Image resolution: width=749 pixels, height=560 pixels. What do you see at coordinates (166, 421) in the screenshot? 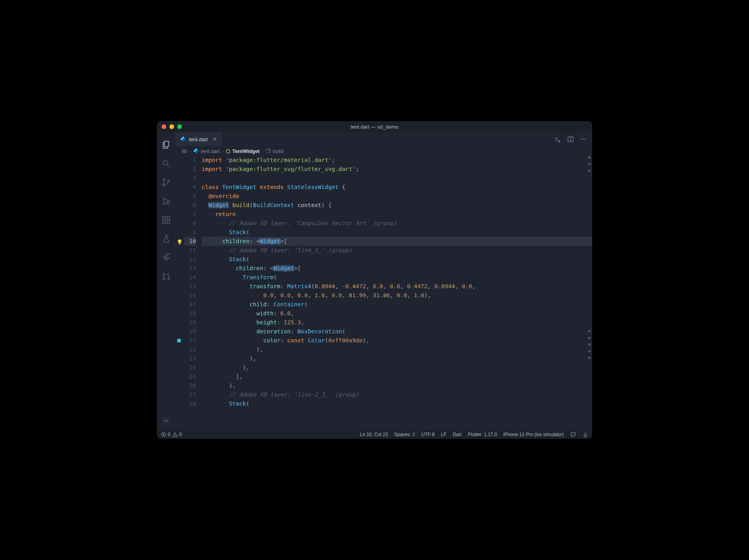
I see `settings-gear-icon` at bounding box center [166, 421].